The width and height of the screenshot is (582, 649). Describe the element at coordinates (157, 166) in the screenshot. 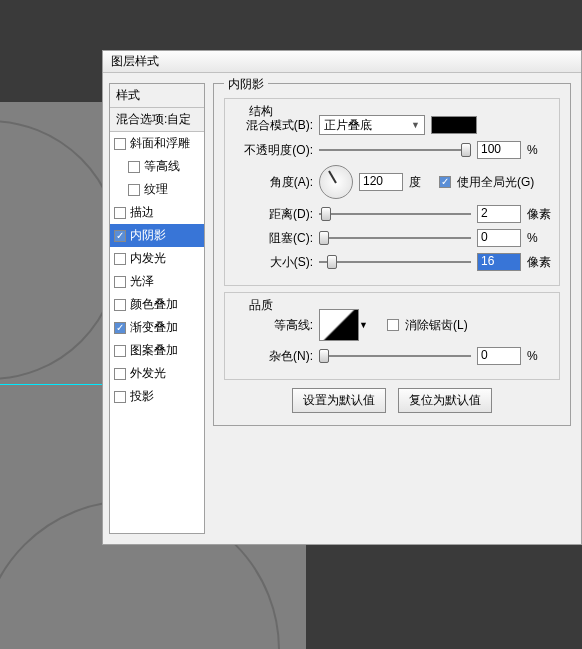

I see `style-item-1: 等高线` at that location.